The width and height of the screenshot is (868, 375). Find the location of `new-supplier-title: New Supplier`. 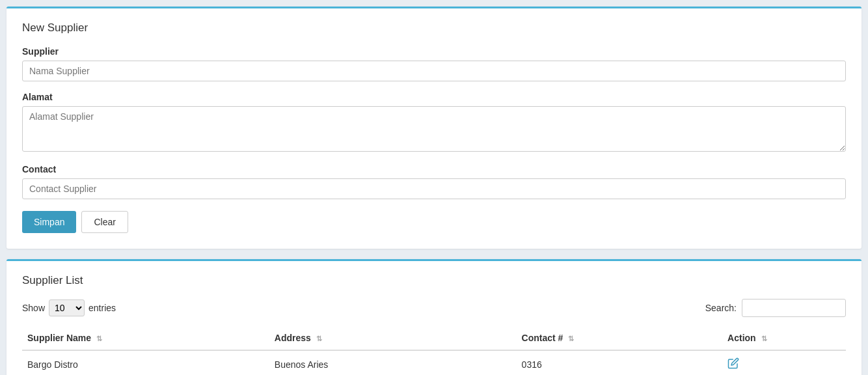

new-supplier-title: New Supplier is located at coordinates (434, 28).